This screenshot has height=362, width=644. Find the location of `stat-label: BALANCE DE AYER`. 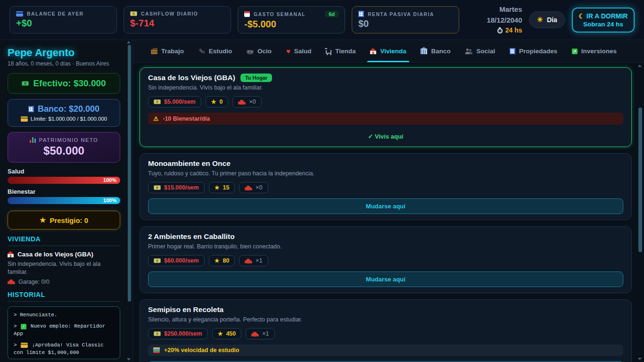

stat-label: BALANCE DE AYER is located at coordinates (56, 14).